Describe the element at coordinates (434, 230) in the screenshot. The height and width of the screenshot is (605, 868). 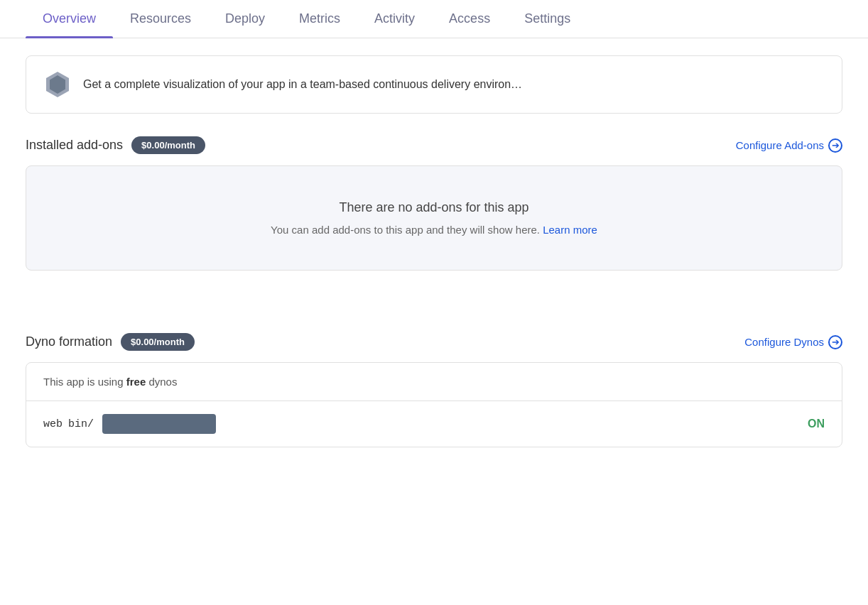
I see `addons-empty-desc: You can add add-ons to this app and they…` at that location.